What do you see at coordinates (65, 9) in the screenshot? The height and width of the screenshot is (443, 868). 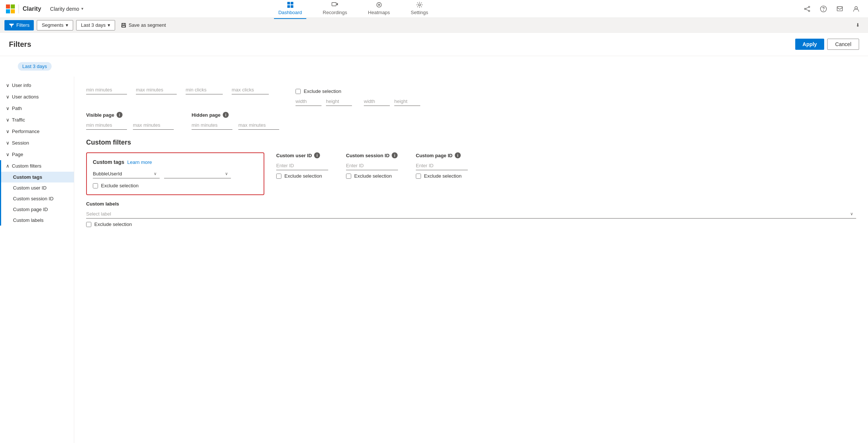 I see `project-name: Clarity demo` at bounding box center [65, 9].